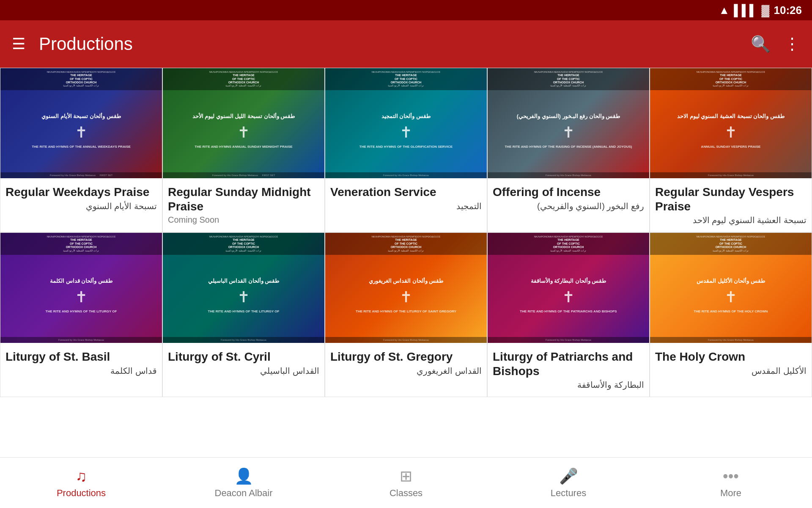  I want to click on item-card-1: ΝΚΛΗΡΟΝΟΜΙΑ ΝΕΚΚΛΗΣΙΑ ΝΡΕΜΠΩΟΥΙ ΝΟΡΘΟΔΟΞ…, so click(81, 150).